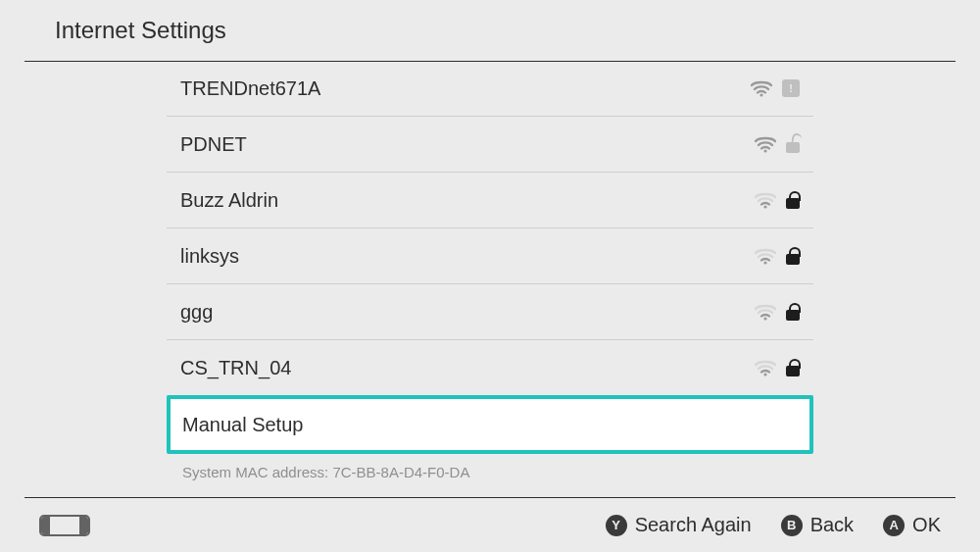 Image resolution: width=980 pixels, height=552 pixels. Describe the element at coordinates (832, 526) in the screenshot. I see `back-label: Back` at that location.